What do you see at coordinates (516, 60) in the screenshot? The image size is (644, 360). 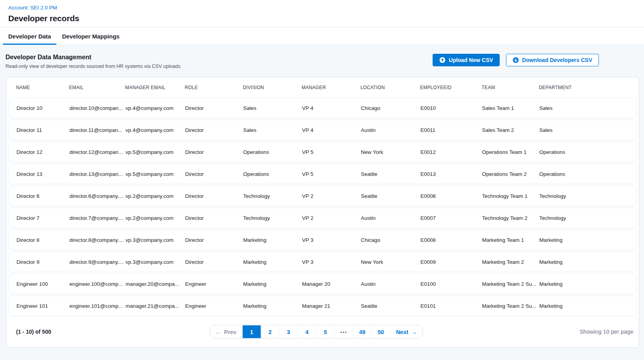 I see `download-icon` at bounding box center [516, 60].